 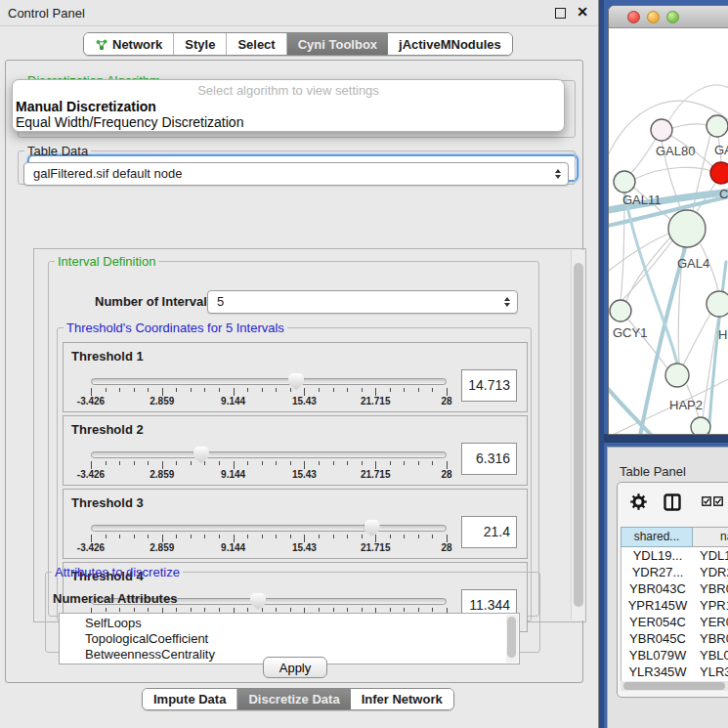 What do you see at coordinates (710, 537) in the screenshot?
I see `column-header-name: na` at bounding box center [710, 537].